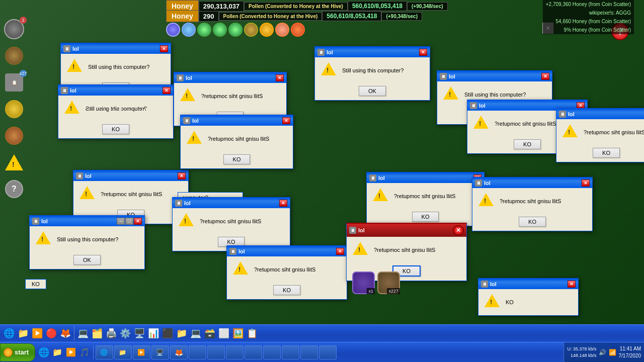 This screenshot has width=644, height=362. What do you see at coordinates (210, 333) in the screenshot?
I see `taskbar2-icon13: 🗃️` at bounding box center [210, 333].